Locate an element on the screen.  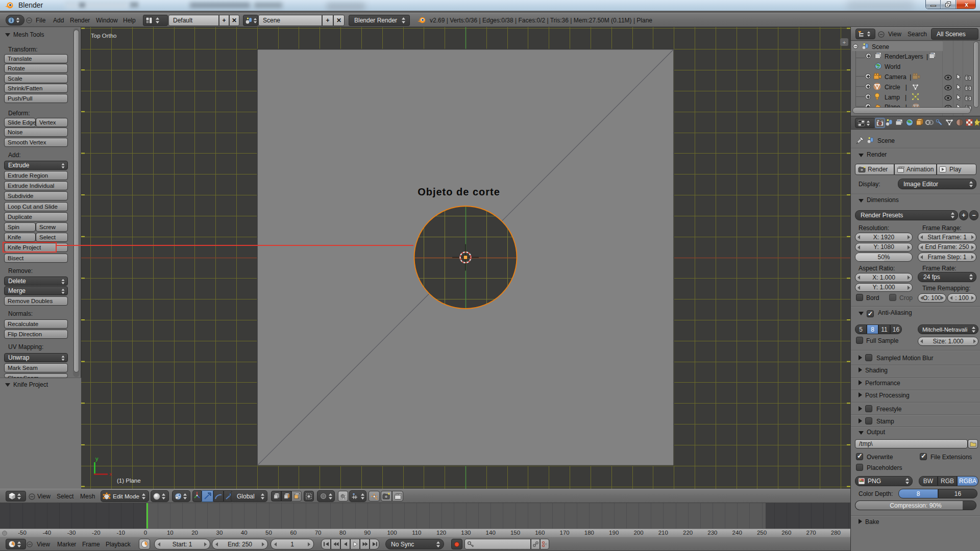
svg-text: y is located at coordinates (97, 459).